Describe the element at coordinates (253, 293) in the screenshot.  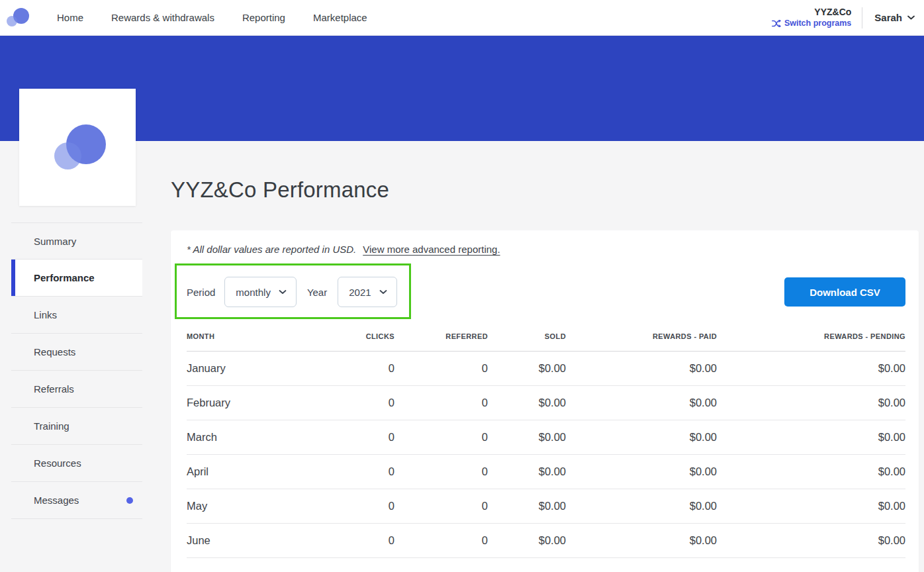
I see `period-select-value: monthly` at that location.